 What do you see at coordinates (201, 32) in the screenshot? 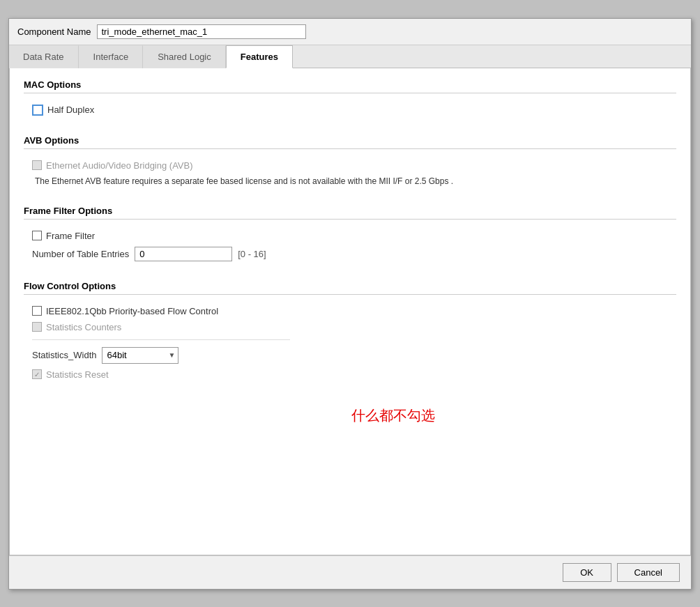
I see `component-name-input` at bounding box center [201, 32].